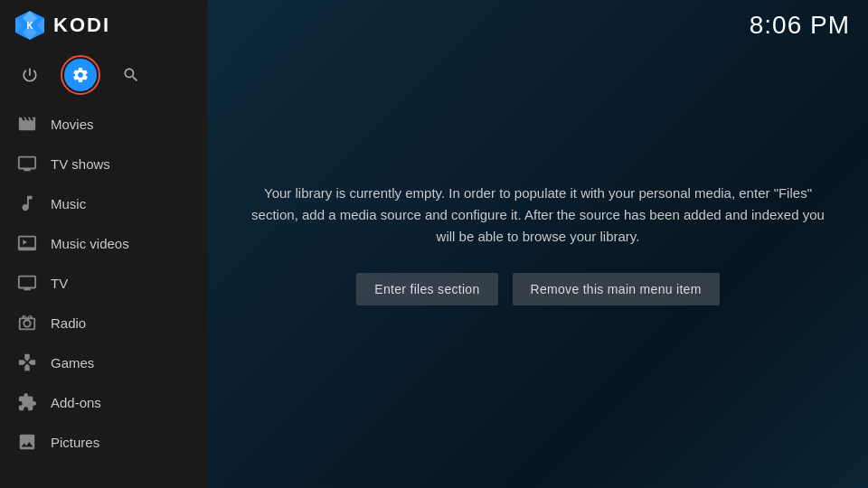 The image size is (868, 488). I want to click on music-videos-icon, so click(27, 243).